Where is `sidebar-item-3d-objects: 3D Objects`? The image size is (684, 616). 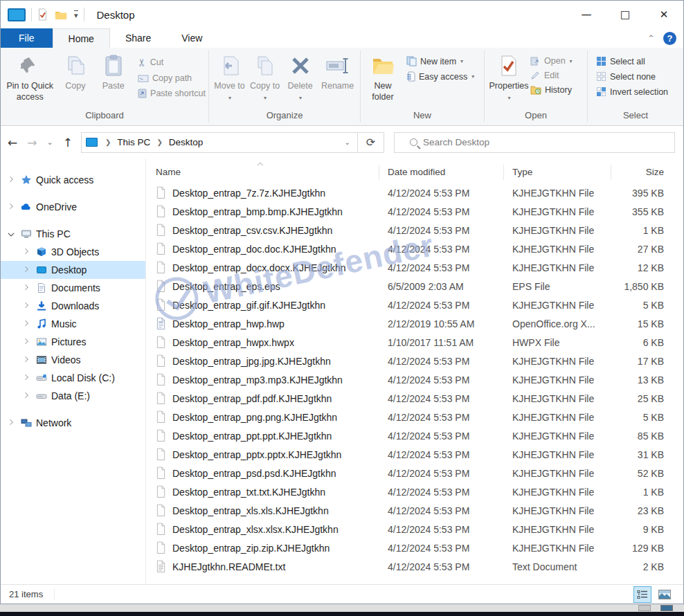 sidebar-item-3d-objects: 3D Objects is located at coordinates (73, 252).